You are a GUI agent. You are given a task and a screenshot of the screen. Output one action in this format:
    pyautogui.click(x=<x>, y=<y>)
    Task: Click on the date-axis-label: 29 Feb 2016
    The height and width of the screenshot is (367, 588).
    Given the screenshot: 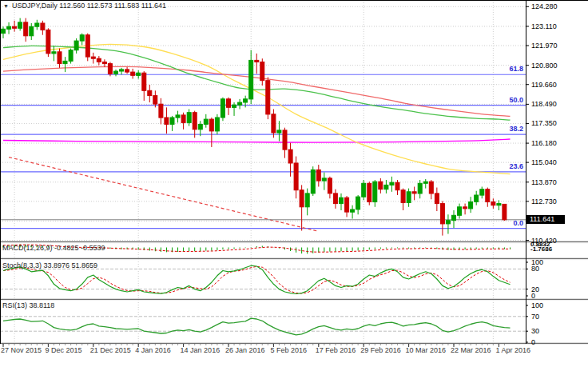 What is the action you would take?
    pyautogui.click(x=380, y=350)
    